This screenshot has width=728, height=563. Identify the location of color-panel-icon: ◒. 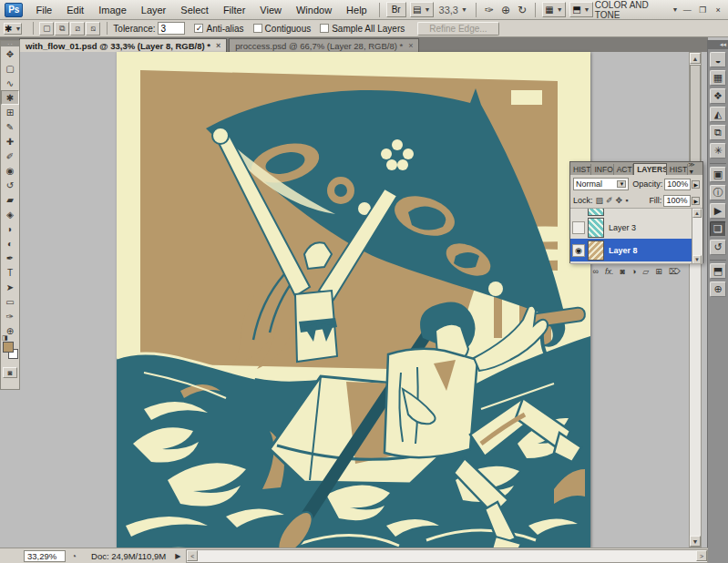
(718, 60).